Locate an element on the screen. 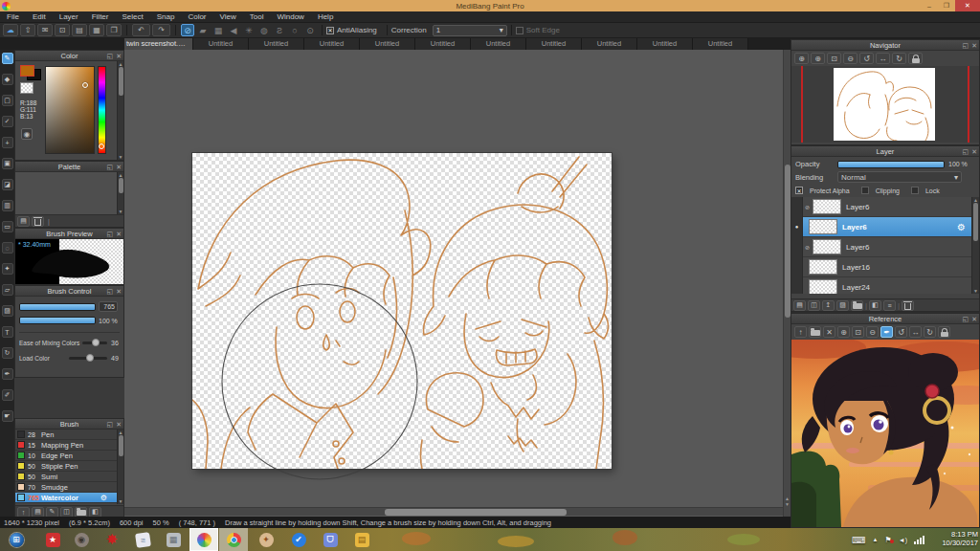 The width and height of the screenshot is (980, 551). snap-parallel-icon: ▰ is located at coordinates (203, 31).